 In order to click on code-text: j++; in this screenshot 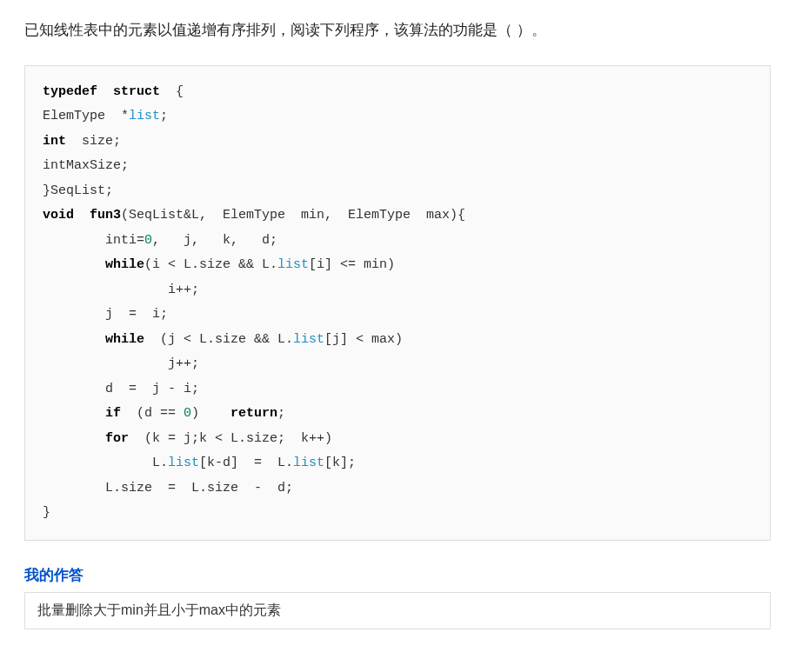, I will do `click(121, 363)`.